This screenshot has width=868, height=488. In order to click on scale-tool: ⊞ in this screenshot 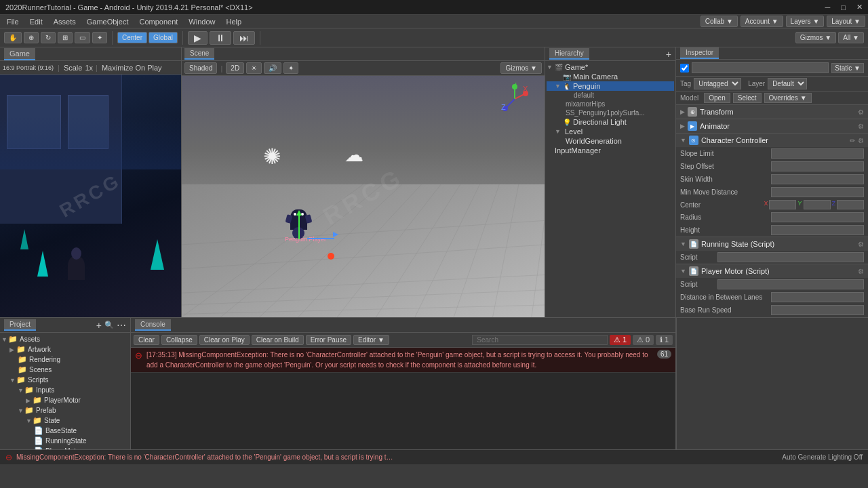, I will do `click(65, 38)`.